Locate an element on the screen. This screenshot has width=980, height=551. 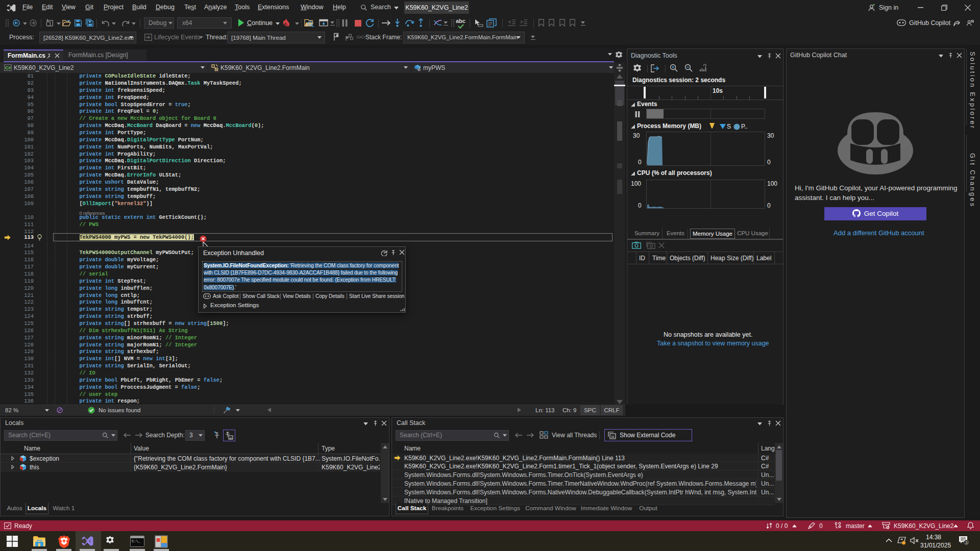
svg-text: ab is located at coordinates (231, 438).